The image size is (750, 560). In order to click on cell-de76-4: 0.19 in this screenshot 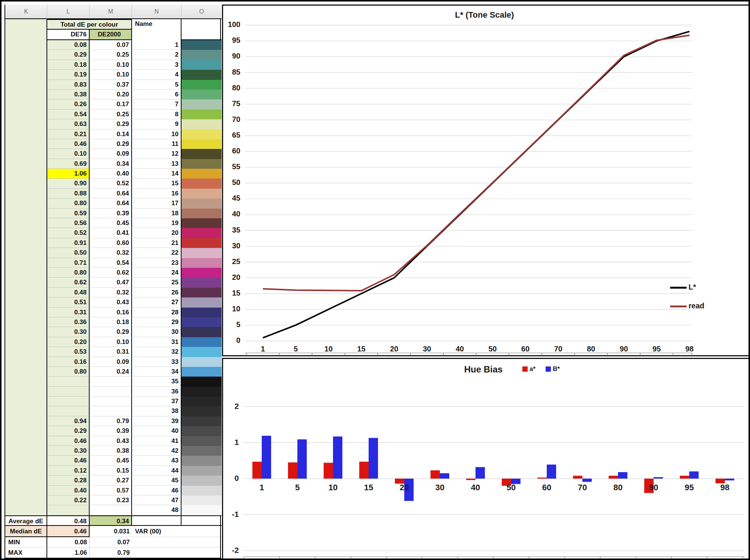, I will do `click(68, 75)`.